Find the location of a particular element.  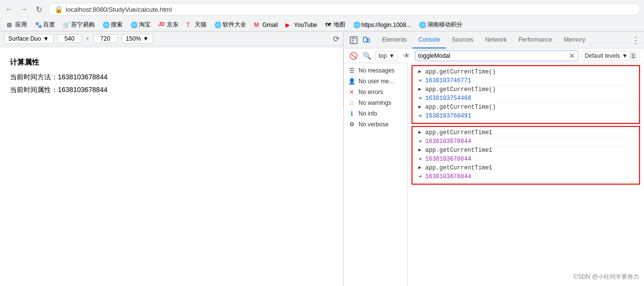

address-bar: 🔒 localhost:8080/StudyVue/calcute.html is located at coordinates (344, 9).